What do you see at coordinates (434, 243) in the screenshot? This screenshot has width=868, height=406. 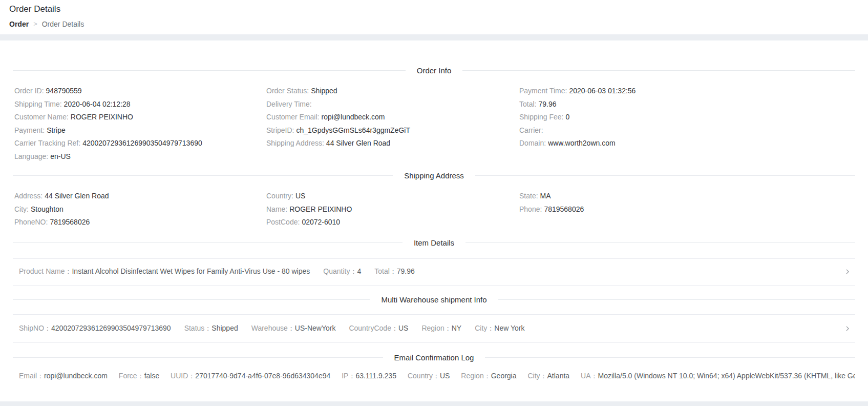 I see `section-title-item-details: Item Details` at bounding box center [434, 243].